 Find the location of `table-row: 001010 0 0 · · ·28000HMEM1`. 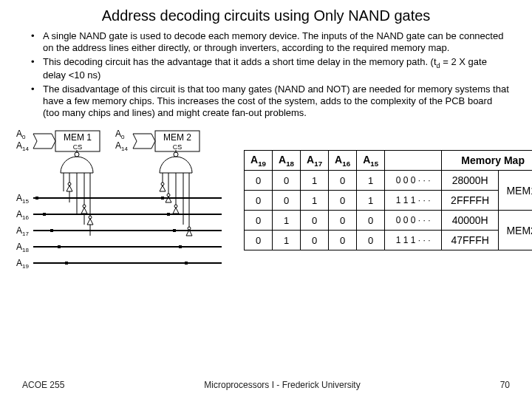

table-row: 001010 0 0 · · ·28000HMEM1 is located at coordinates (389, 180).